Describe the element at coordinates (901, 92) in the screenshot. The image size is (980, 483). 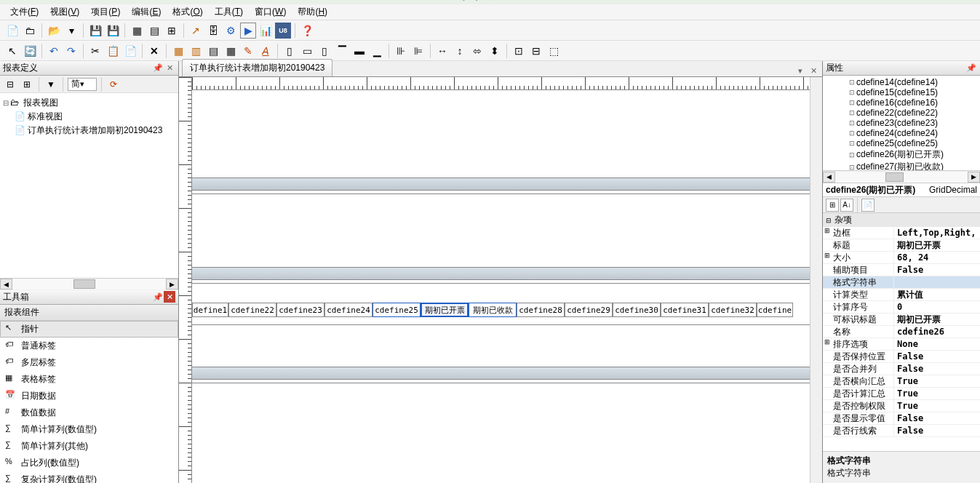
I see `prop-tree-item: ⊡ cdefine15(cdefine15)` at that location.